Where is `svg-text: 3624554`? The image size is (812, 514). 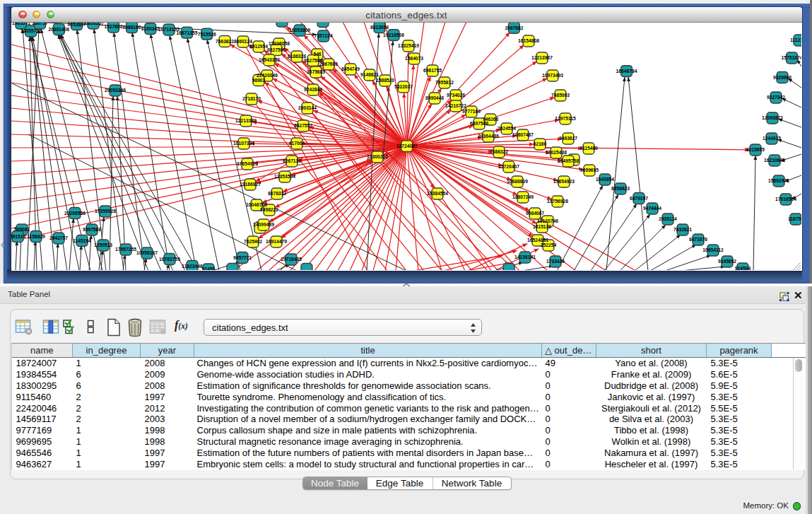
svg-text: 3624554 is located at coordinates (507, 129).